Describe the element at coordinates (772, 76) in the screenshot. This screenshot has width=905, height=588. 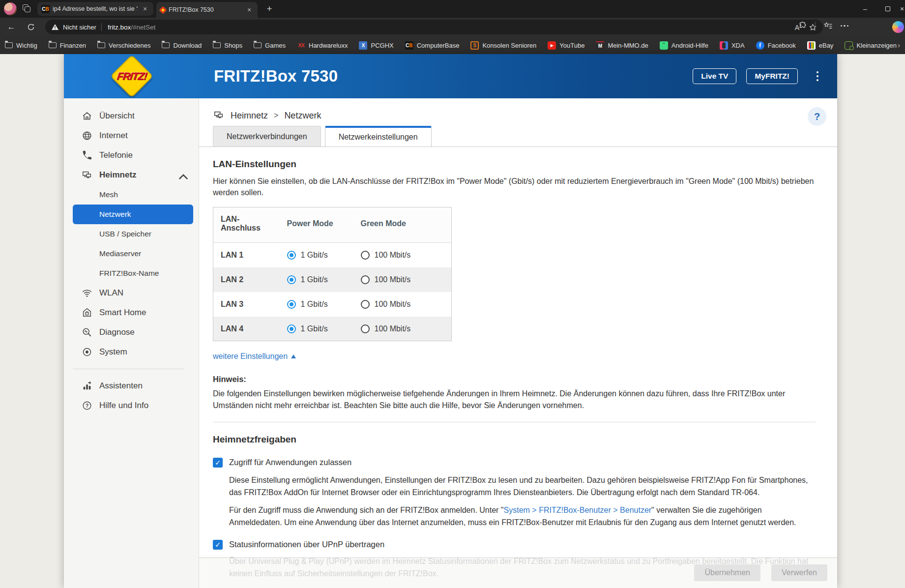
I see `myfritz-button: MyFRITZ!` at that location.